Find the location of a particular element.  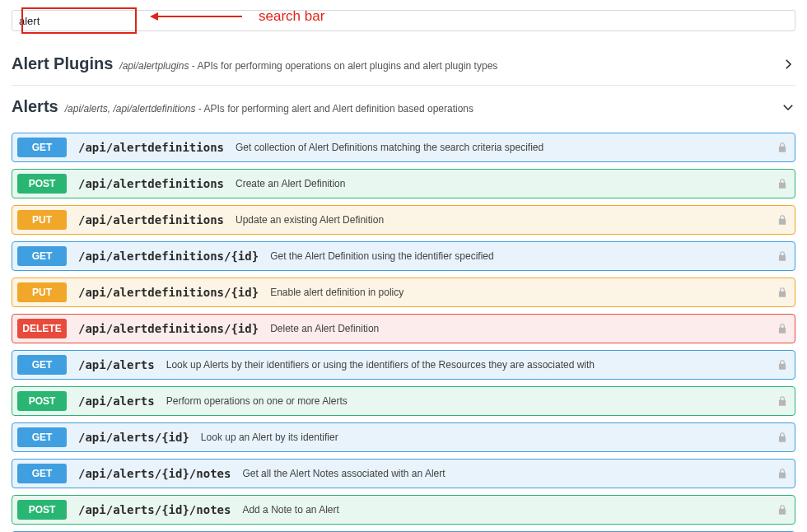

operation-row: PUT/api/alertdefinitionsUpdate an existi… is located at coordinates (404, 220).